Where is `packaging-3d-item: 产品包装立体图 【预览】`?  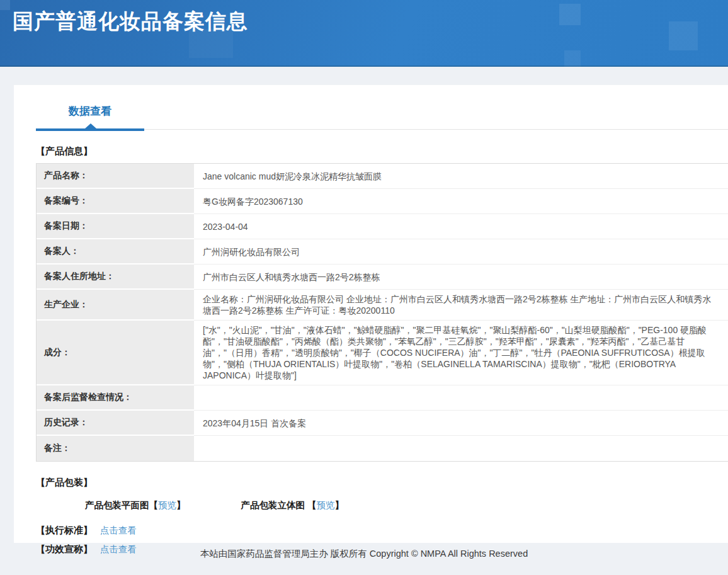 packaging-3d-item: 产品包装立体图 【预览】 is located at coordinates (293, 505).